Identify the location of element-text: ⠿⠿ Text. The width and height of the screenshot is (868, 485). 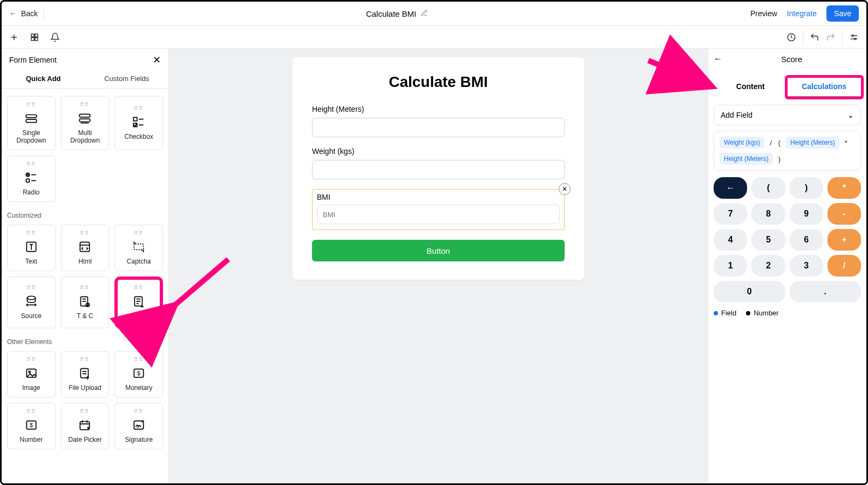
(31, 248).